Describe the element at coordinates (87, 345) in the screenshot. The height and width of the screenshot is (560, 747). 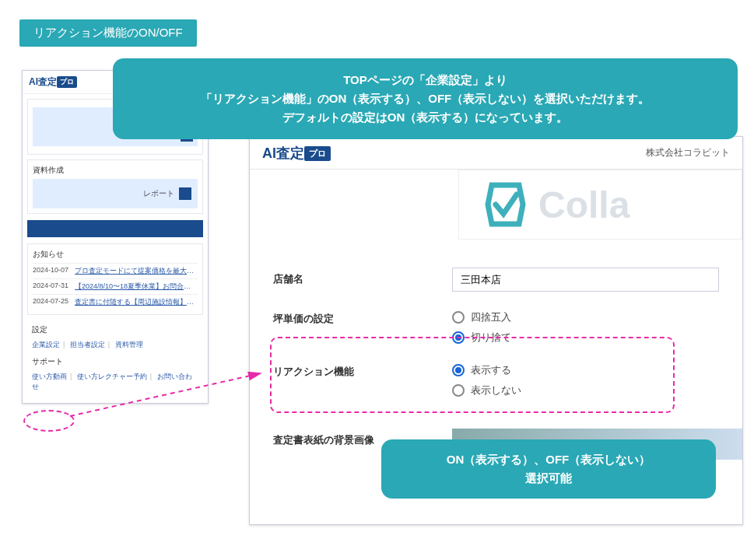
I see `link-staff-settings: 担当者設定` at that location.